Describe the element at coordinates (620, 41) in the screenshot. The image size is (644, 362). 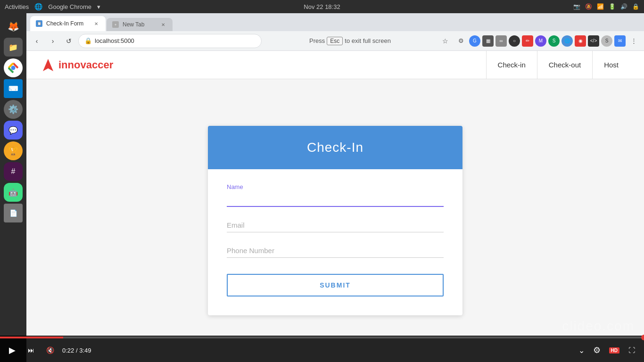
I see `ext-icon-12: ✉` at that location.